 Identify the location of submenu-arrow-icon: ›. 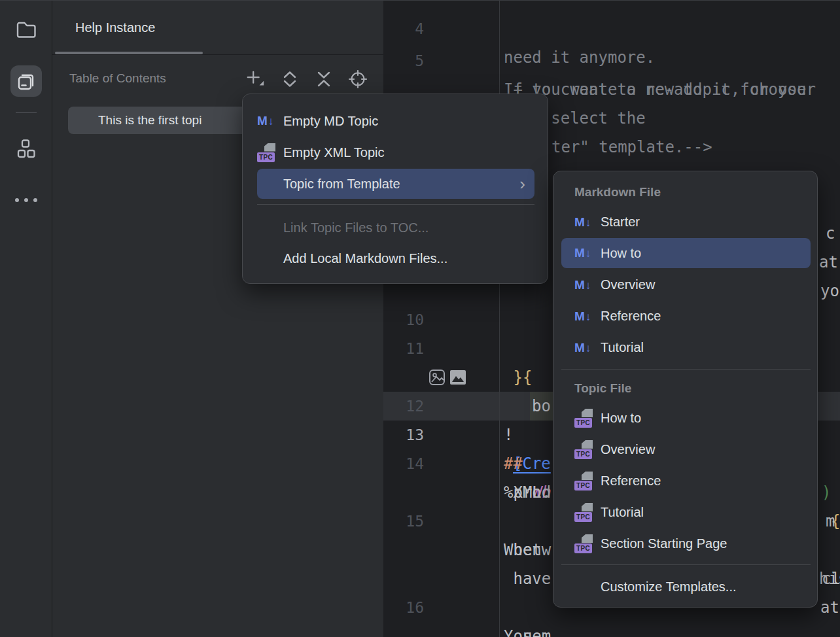
(522, 184).